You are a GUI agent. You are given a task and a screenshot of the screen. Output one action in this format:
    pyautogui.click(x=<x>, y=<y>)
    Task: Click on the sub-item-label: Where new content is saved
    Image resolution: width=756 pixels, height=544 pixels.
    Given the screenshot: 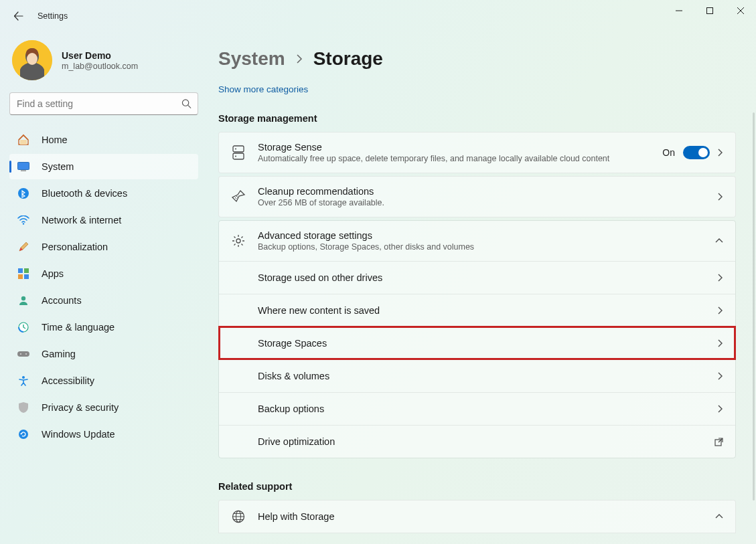 What is the action you would take?
    pyautogui.click(x=482, y=310)
    